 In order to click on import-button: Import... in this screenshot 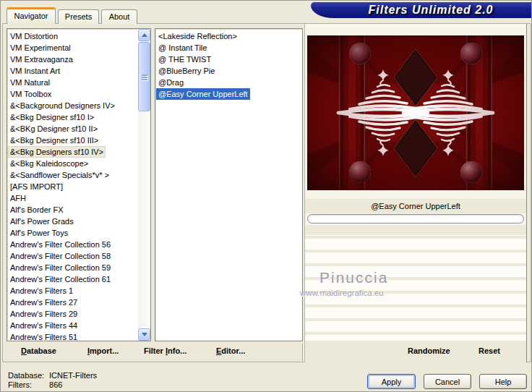, I will do `click(103, 351)`.